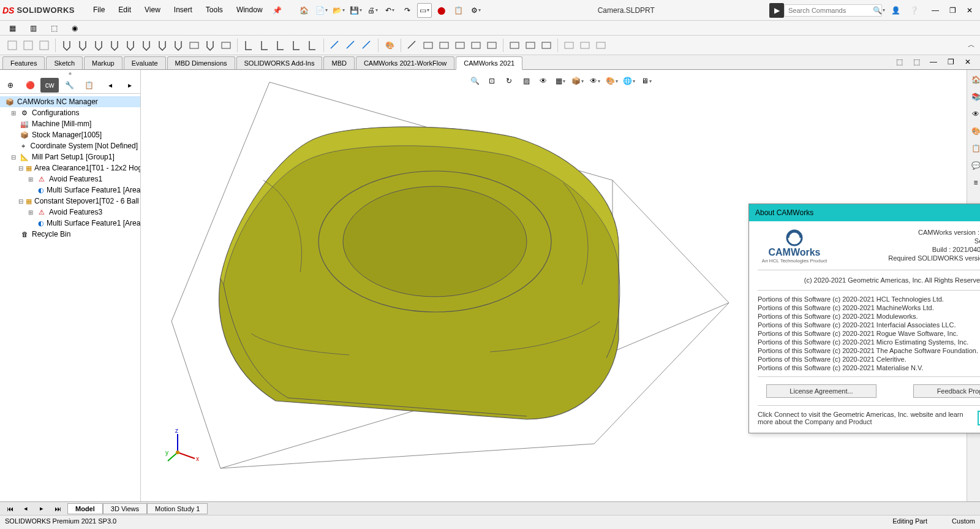 This screenshot has width=980, height=529. What do you see at coordinates (952, 10) in the screenshot?
I see `maximize-button: ❐` at bounding box center [952, 10].